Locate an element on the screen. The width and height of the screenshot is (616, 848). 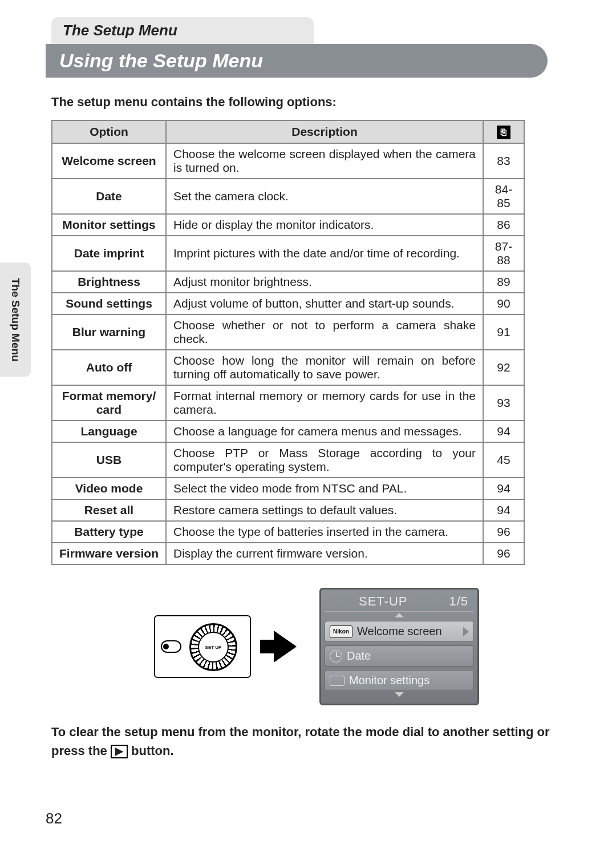
arrow-right-icon is located at coordinates (285, 647).